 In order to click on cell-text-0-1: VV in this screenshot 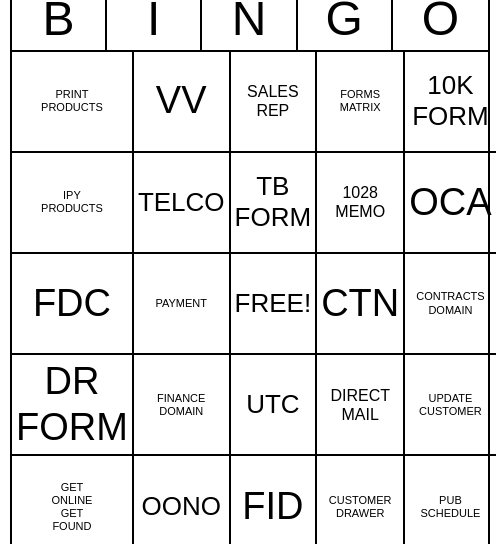, I will do `click(182, 101)`.